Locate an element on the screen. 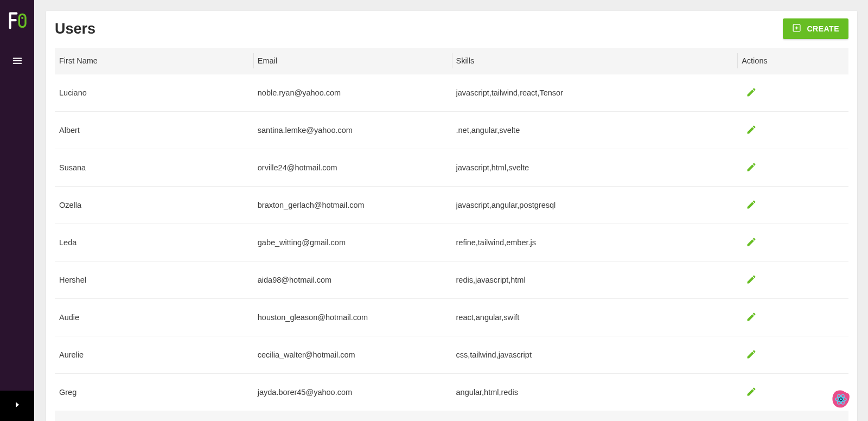  cell-email: aida98@hotmail.com is located at coordinates (353, 280).